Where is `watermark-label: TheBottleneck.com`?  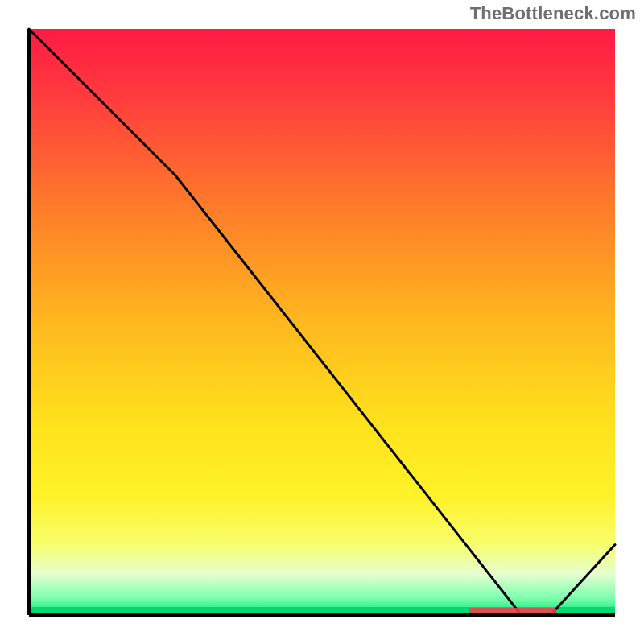
watermark-label: TheBottleneck.com is located at coordinates (553, 14).